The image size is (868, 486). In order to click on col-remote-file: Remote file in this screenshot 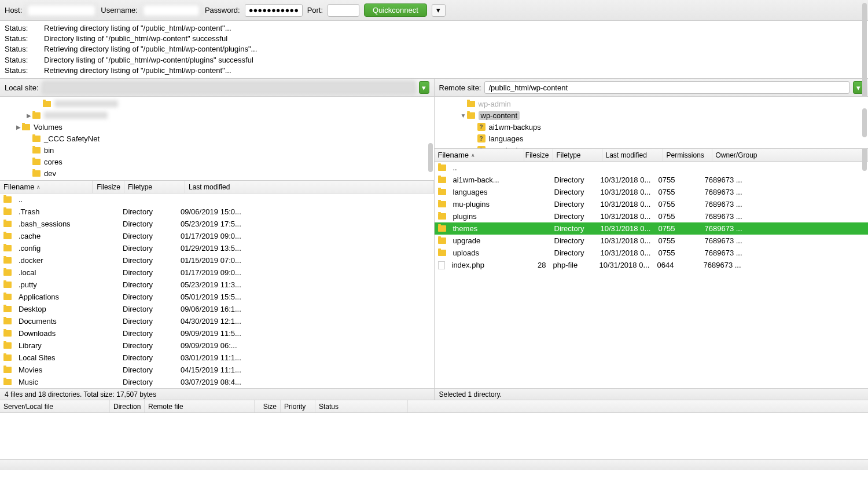, I will do `click(200, 407)`.